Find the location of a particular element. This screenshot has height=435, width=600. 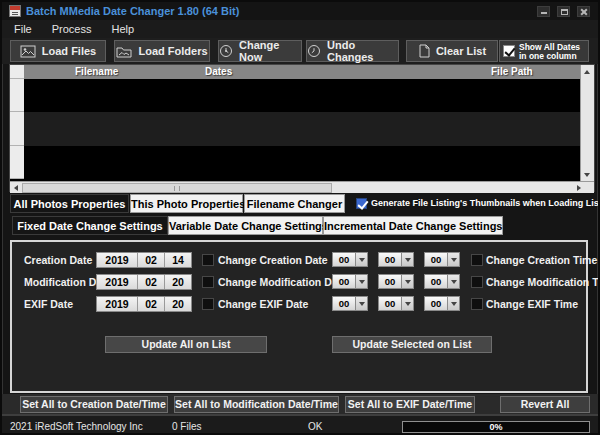

change-creation-date-checkbox is located at coordinates (208, 260).